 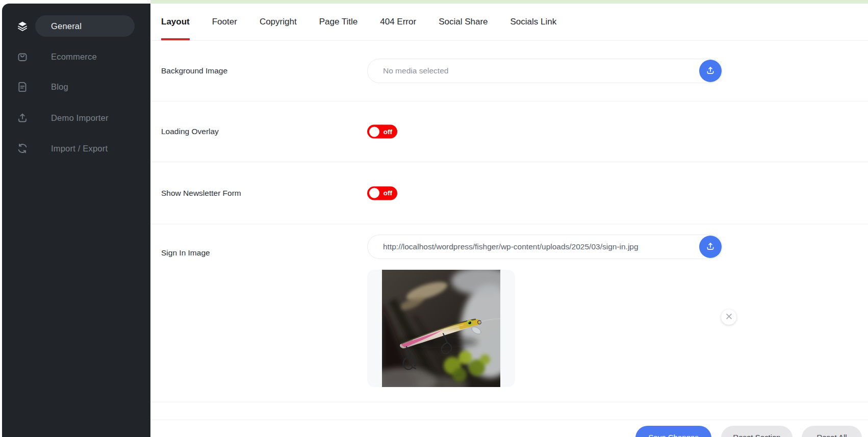 I want to click on setting-label: Loading Overlay, so click(x=190, y=132).